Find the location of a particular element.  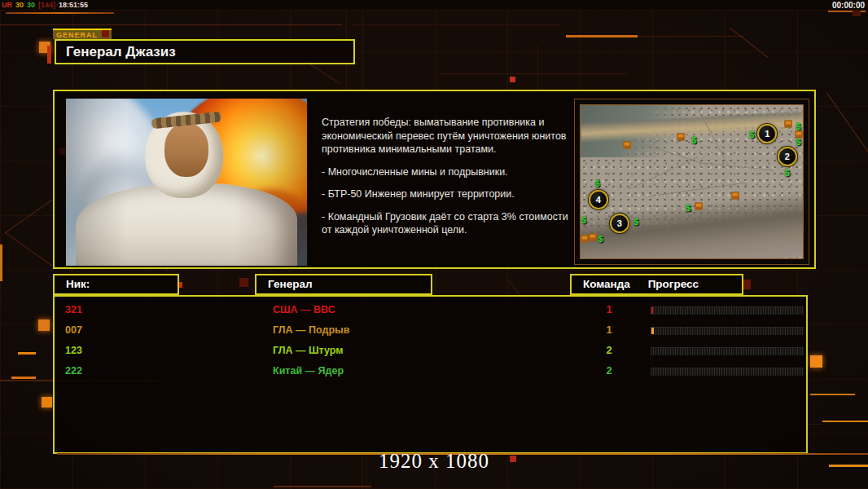

strategy-paragraph: - БТР-50 Инженер минирует территории. is located at coordinates (446, 194).